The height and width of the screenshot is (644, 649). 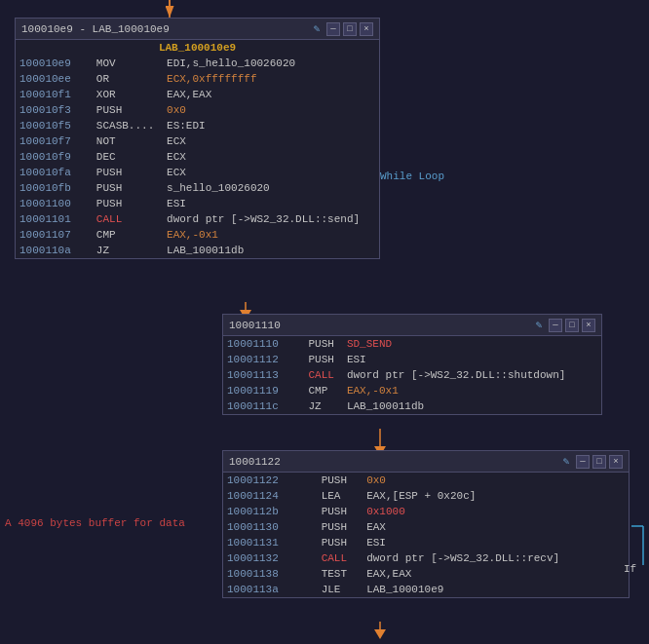 What do you see at coordinates (343, 29) in the screenshot?
I see `block1-controls: ✎ — □ ×` at bounding box center [343, 29].